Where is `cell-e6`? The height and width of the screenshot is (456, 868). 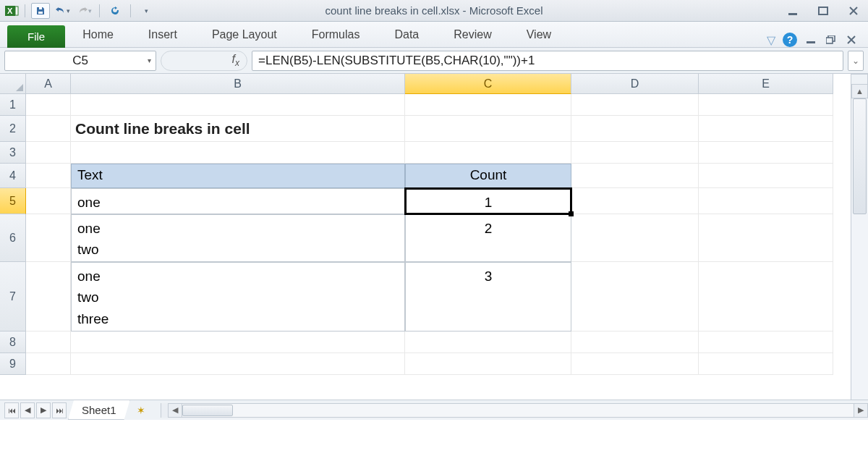 cell-e6 is located at coordinates (766, 238).